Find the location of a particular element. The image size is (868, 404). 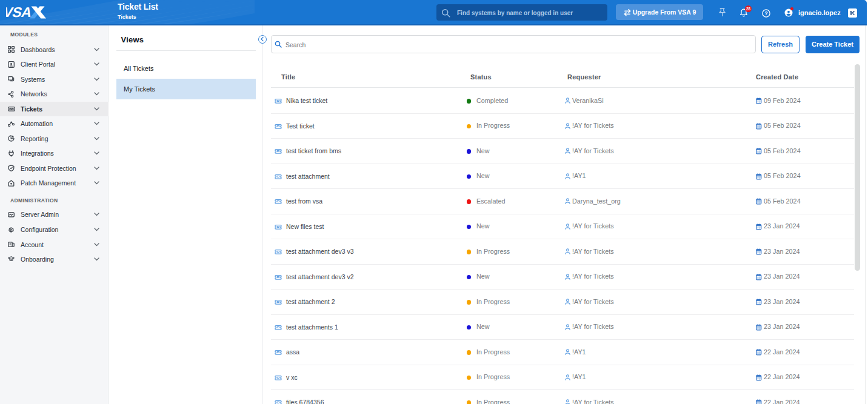

svg-text: VSA is located at coordinates (20, 12).